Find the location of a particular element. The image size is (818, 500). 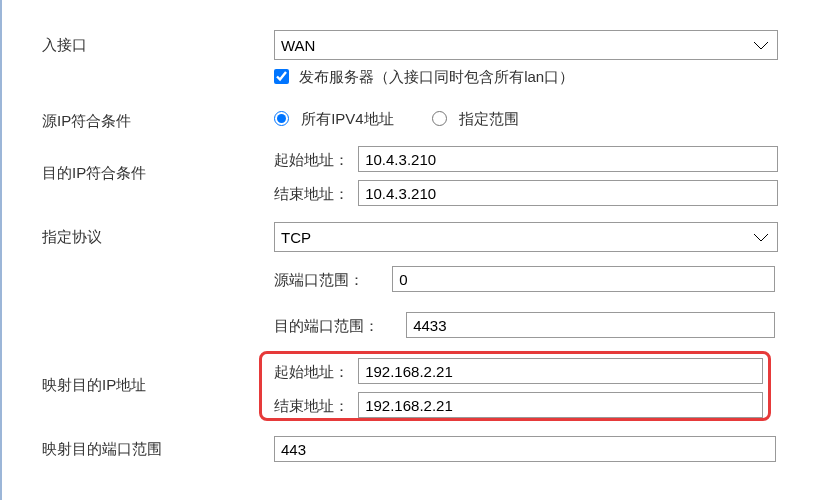

publish-server-checkbox-wrap: 发布服务器（入接口同时包含所有lan口） is located at coordinates (424, 76).